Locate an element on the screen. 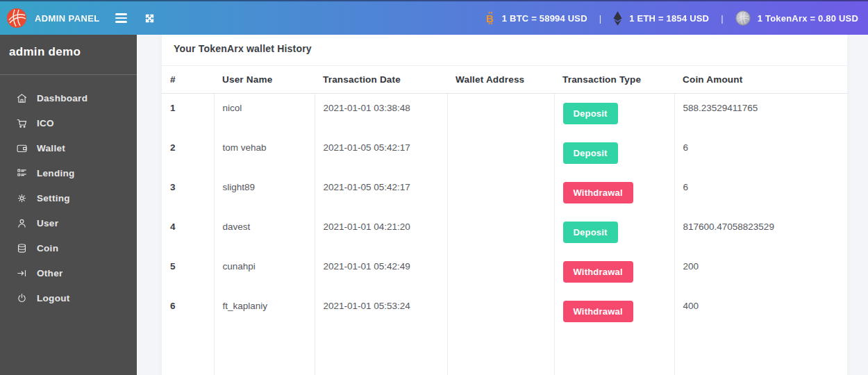 The image size is (868, 375). row-number-cell: 2 is located at coordinates (187, 153).